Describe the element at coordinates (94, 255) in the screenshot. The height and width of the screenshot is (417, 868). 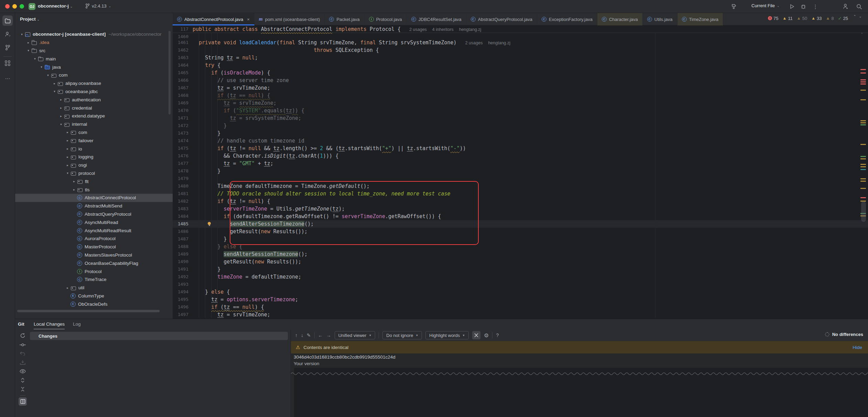
I see `tree-row: CMastersSlavesProtocol` at that location.